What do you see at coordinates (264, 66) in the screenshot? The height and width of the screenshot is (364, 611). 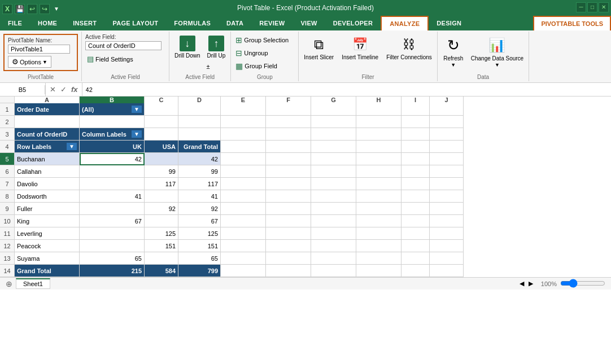 I see `group-field-btn: ▦ Group Field` at bounding box center [264, 66].